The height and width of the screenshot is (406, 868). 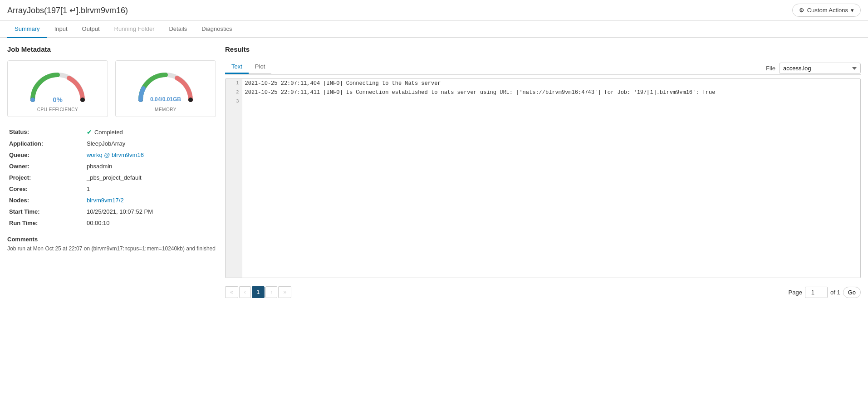 What do you see at coordinates (543, 101) in the screenshot?
I see `log-row: 3` at bounding box center [543, 101].